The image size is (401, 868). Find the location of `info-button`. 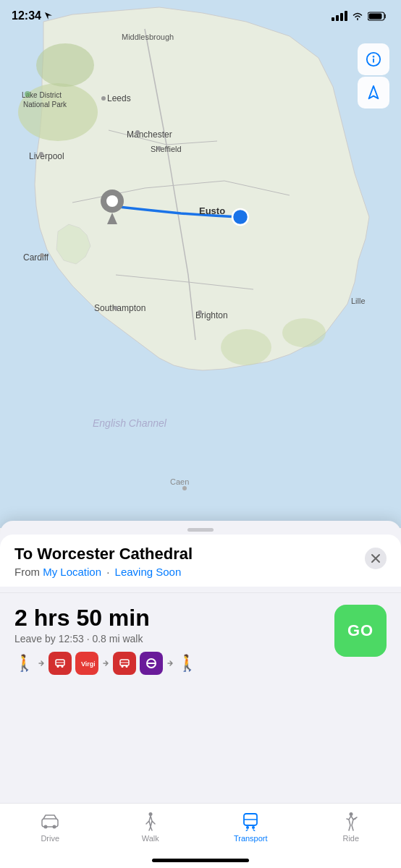

info-button is located at coordinates (373, 59).